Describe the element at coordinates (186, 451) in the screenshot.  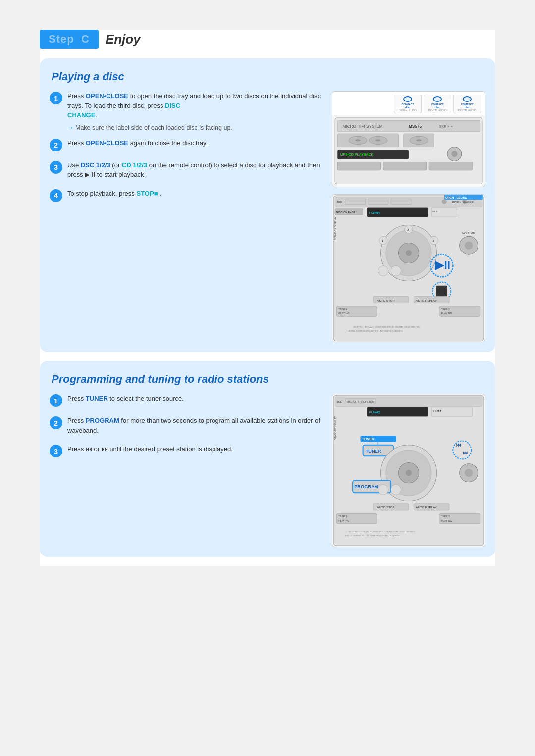
I see `prog-step-3: 3 Press ⏮ or ⏭ until the desired preset …` at that location.